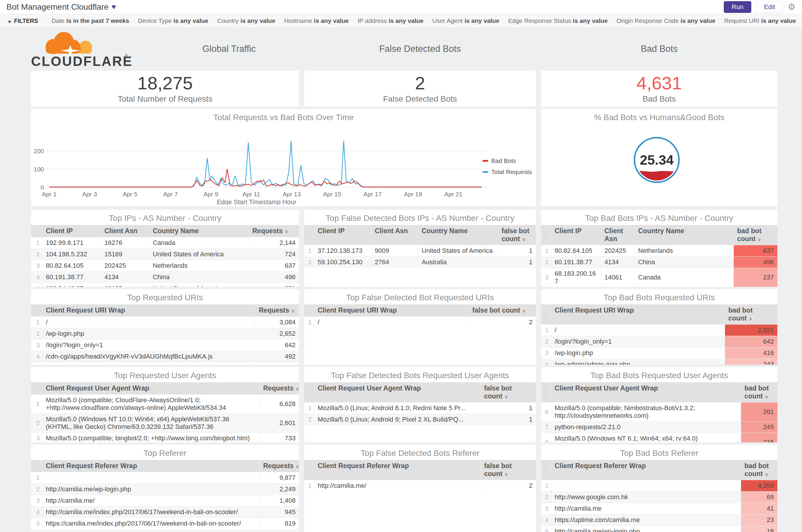 The image size is (802, 532). Describe the element at coordinates (646, 520) in the screenshot. I see `table-cell: https://uptime.com/camilia.me` at that location.